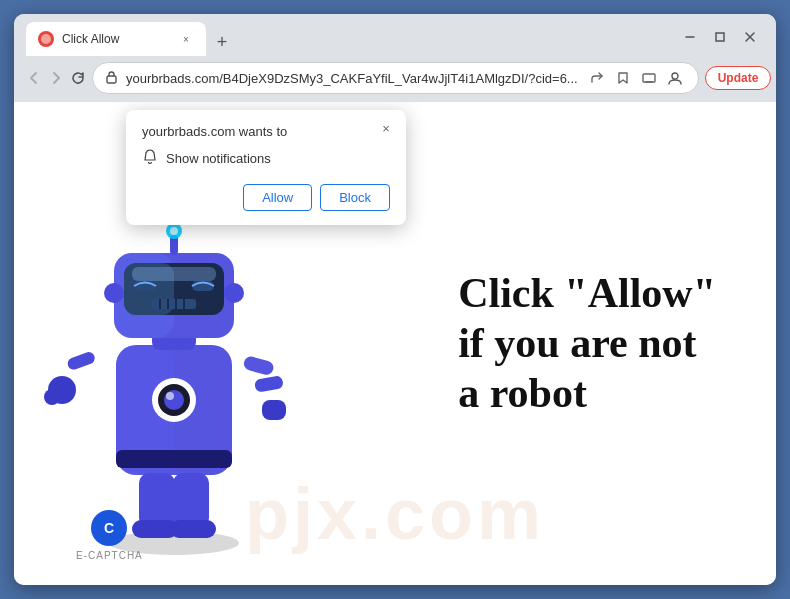 This screenshot has width=790, height=599. What do you see at coordinates (278, 198) in the screenshot?
I see `allow-button: Allow` at bounding box center [278, 198].